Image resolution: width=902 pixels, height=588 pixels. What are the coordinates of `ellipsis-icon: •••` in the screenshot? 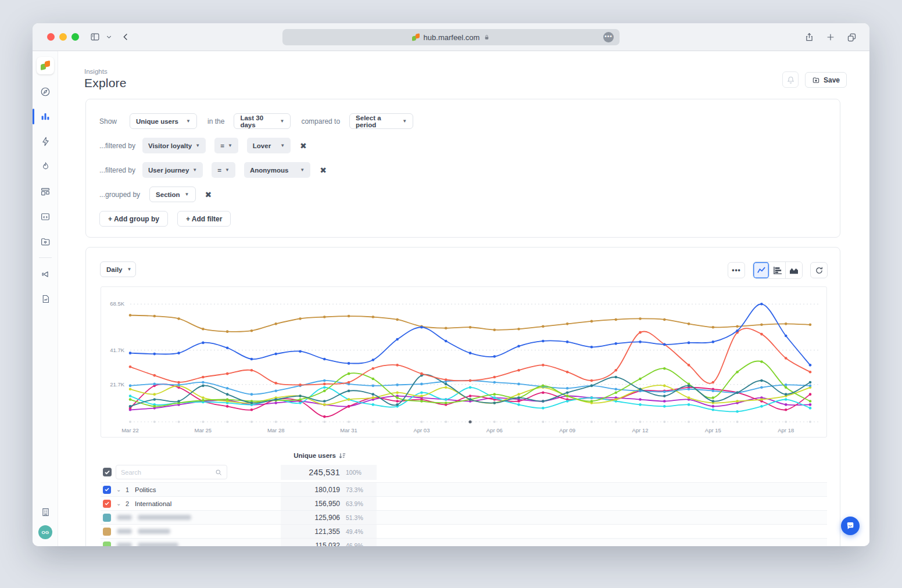 It's located at (736, 270).